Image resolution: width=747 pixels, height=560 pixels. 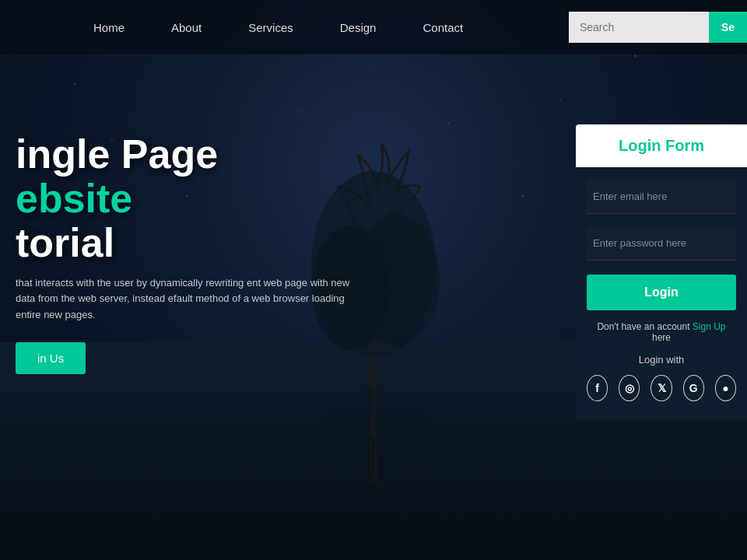 I want to click on twitter-icon: 𝕏, so click(x=661, y=388).